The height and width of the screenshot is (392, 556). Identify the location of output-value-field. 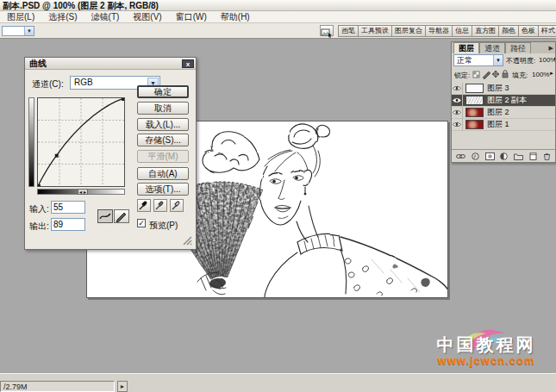
(68, 224).